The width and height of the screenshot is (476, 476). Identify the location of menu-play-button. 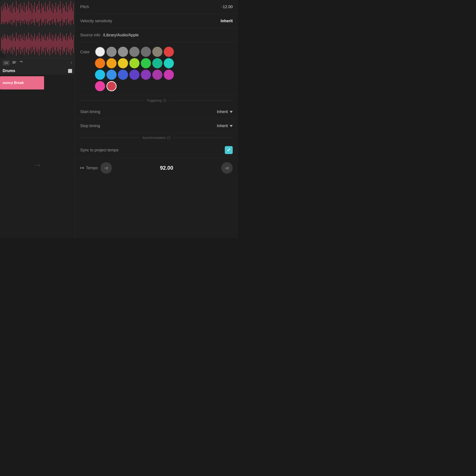
(14, 63).